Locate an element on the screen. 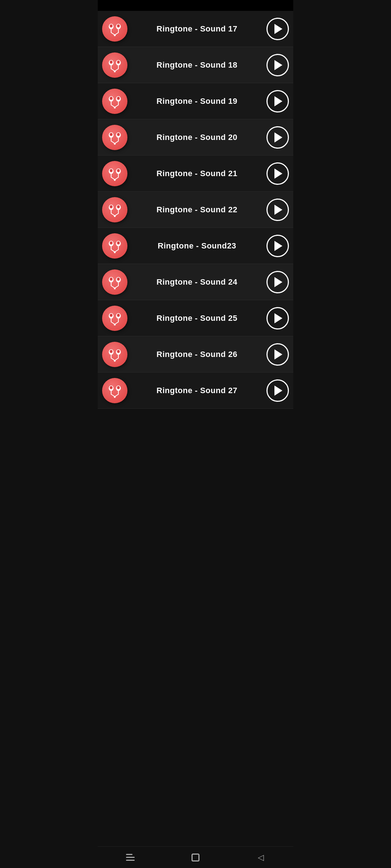  ringtone-title: Ringtone - Sound 24 is located at coordinates (197, 282).